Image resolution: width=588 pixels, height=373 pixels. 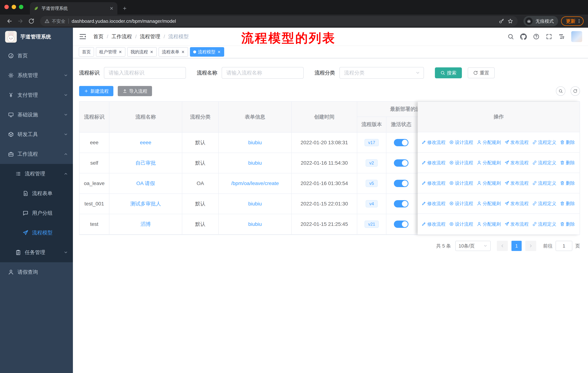 What do you see at coordinates (111, 52) in the screenshot?
I see `tag-tenant: 租户管理` at bounding box center [111, 52].